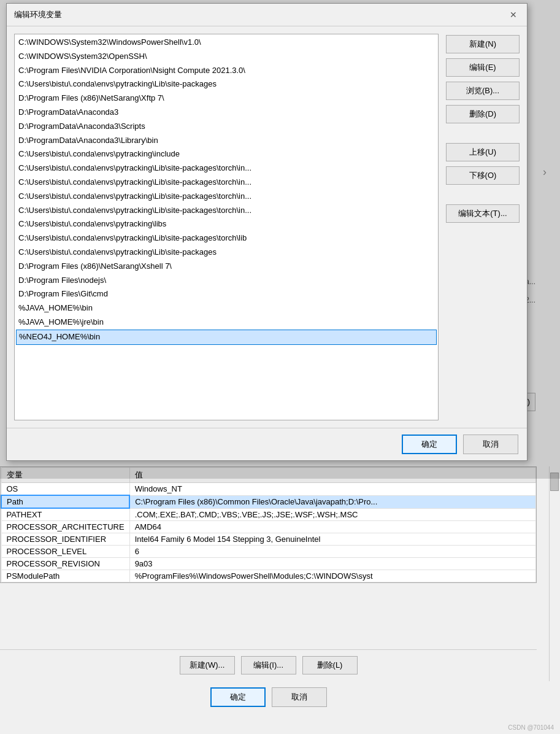 The width and height of the screenshot is (560, 734). I want to click on table-row: OSWindows_NT, so click(269, 490).